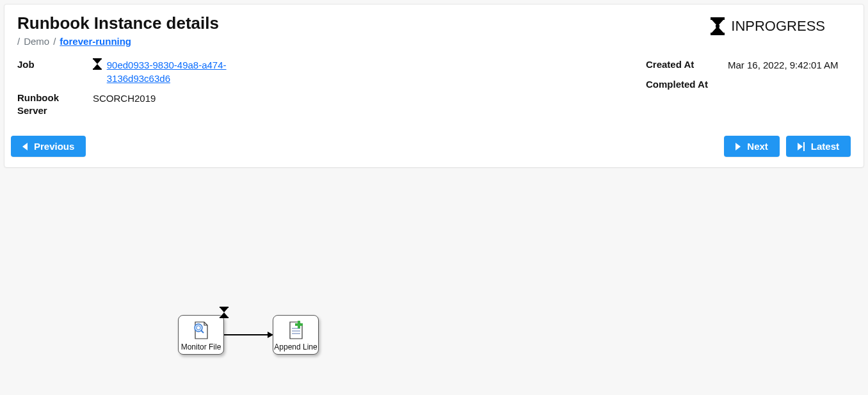  What do you see at coordinates (748, 87) in the screenshot?
I see `info-right: Created At Mar 16, 2022, 9:42:01 AM Comp…` at bounding box center [748, 87].